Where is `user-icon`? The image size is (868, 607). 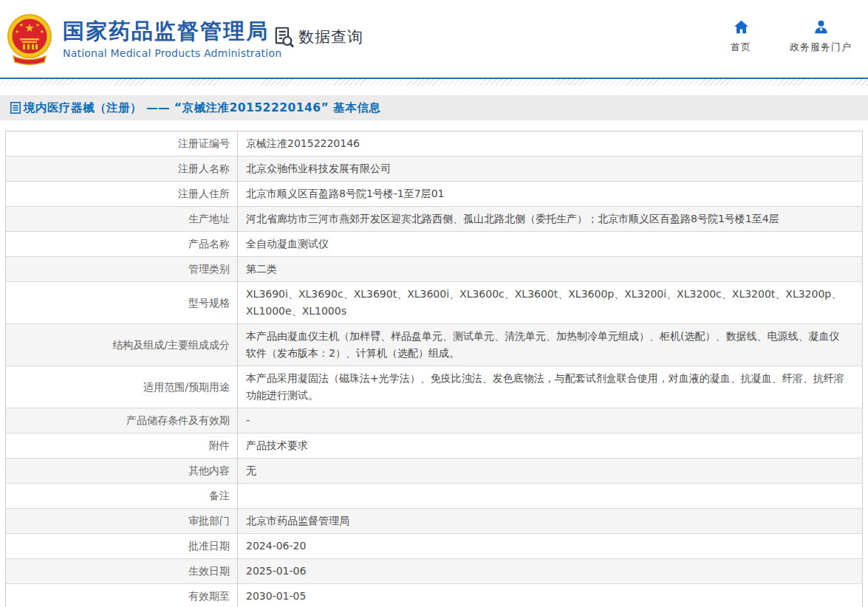 user-icon is located at coordinates (821, 27).